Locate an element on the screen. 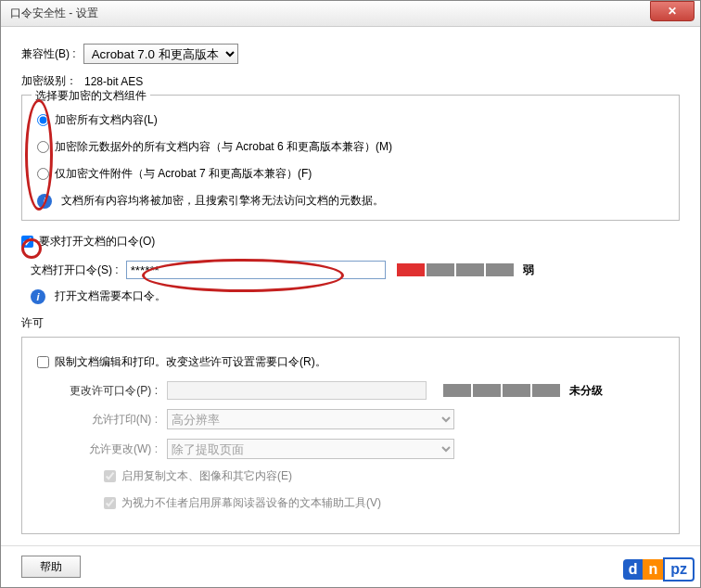 Image resolution: width=701 pixels, height=588 pixels. encrypt-level-value: 128-bit AES is located at coordinates (113, 82).